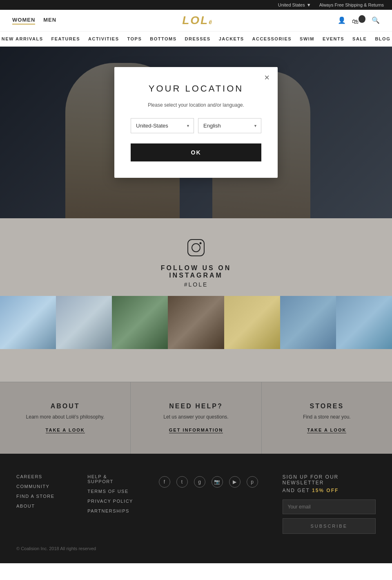 This screenshot has width=392, height=580. What do you see at coordinates (292, 5) in the screenshot?
I see `location-label: United States` at bounding box center [292, 5].